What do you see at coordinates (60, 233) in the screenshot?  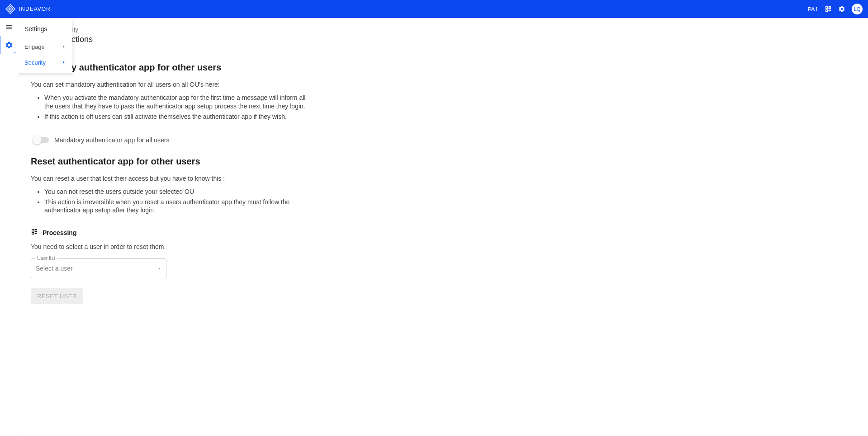 I see `ou-label: Processing` at bounding box center [60, 233].